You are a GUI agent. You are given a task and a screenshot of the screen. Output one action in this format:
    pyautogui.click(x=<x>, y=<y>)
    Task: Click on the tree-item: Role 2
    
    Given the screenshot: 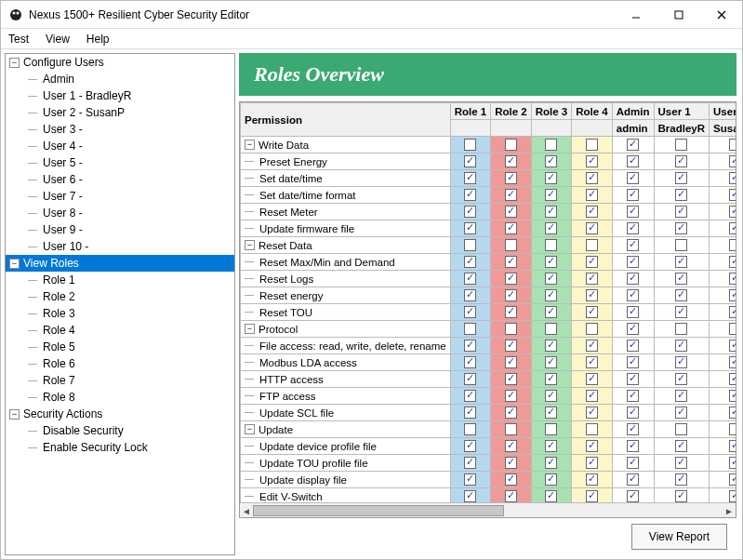 What is the action you would take?
    pyautogui.click(x=120, y=297)
    